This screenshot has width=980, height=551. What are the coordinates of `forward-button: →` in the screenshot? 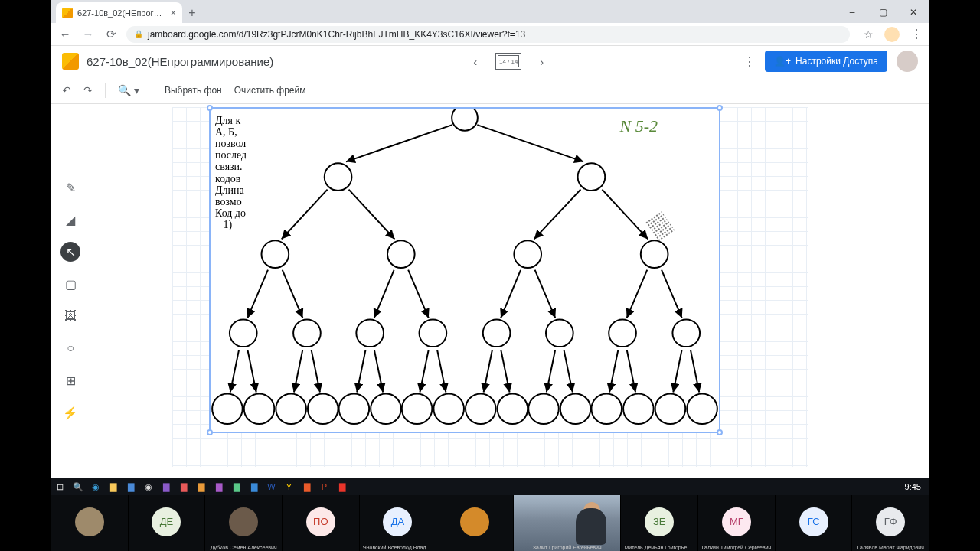 It's located at (88, 34).